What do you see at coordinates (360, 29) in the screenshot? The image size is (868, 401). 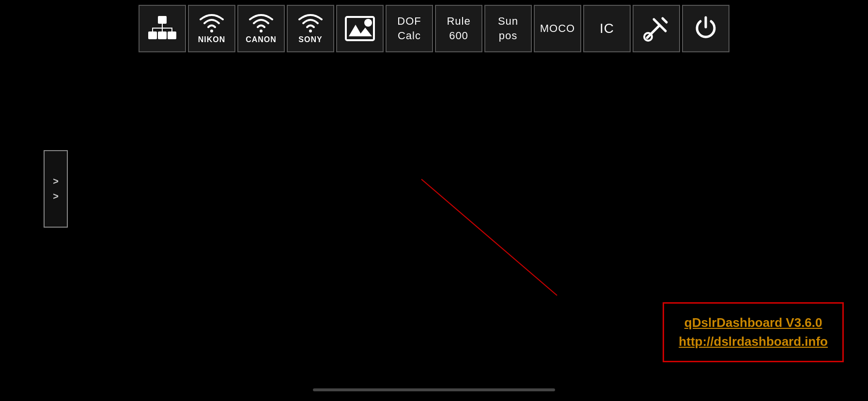 I see `gallery-button` at bounding box center [360, 29].